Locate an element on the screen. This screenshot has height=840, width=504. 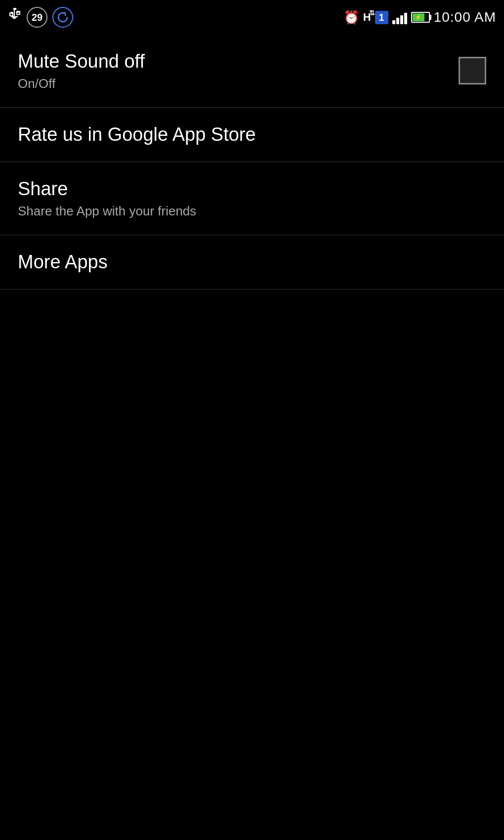
status-bar-right-icons: ⏰ H ⇅ 1 ⚡ 10:00 AM is located at coordinates (420, 17).